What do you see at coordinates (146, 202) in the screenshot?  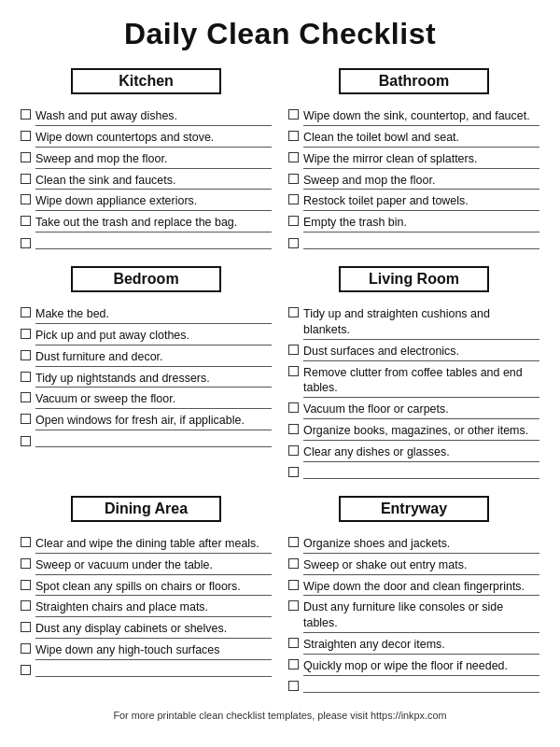 I see `checklist-item: Wipe down appliance exteriors.` at bounding box center [146, 202].